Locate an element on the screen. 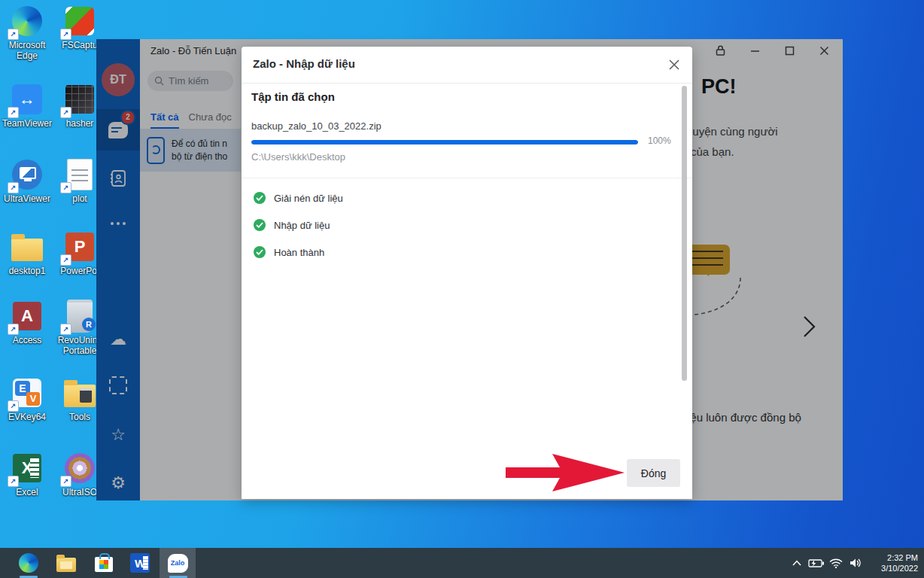  desktop-icon-label: desktop1 is located at coordinates (27, 271).